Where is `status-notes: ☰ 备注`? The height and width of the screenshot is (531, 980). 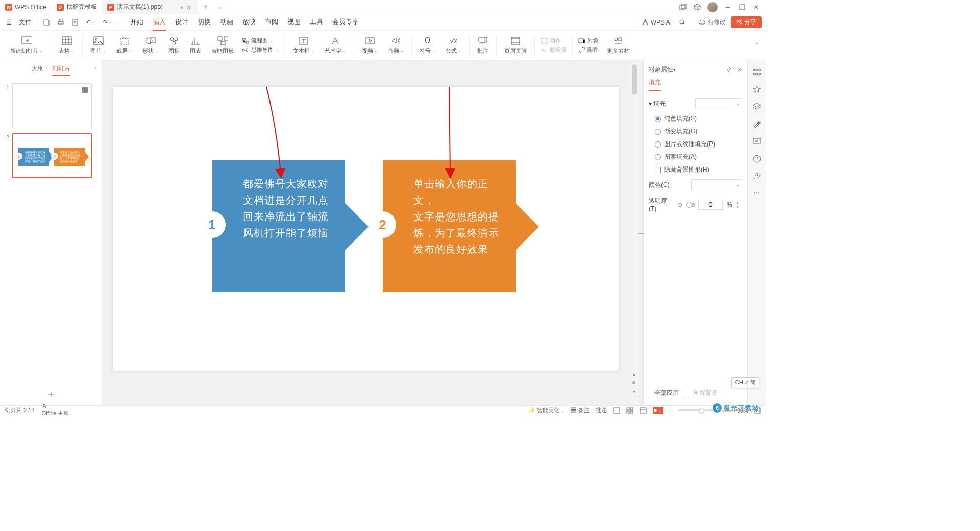 status-notes: ☰ 备注 is located at coordinates (580, 411).